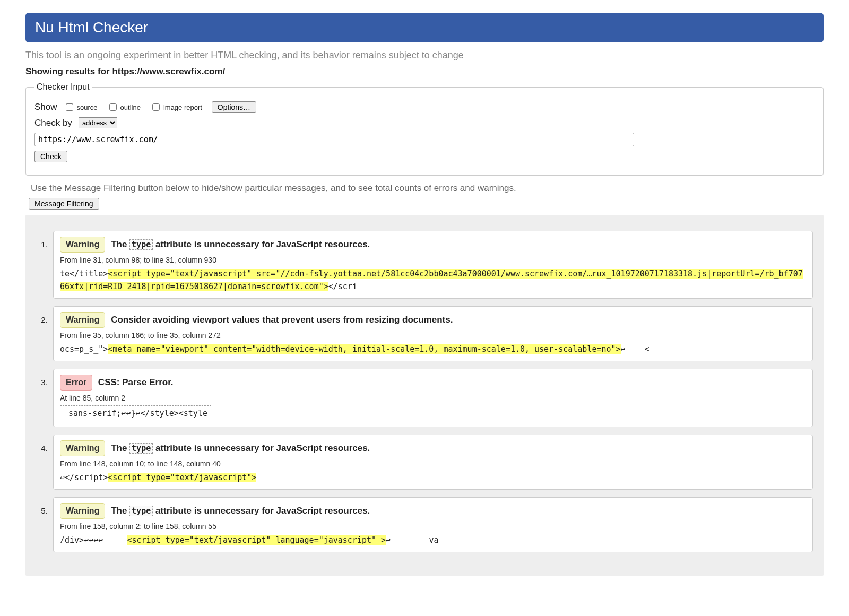  Describe the element at coordinates (424, 123) in the screenshot. I see `check-by-row: Check by address` at that location.